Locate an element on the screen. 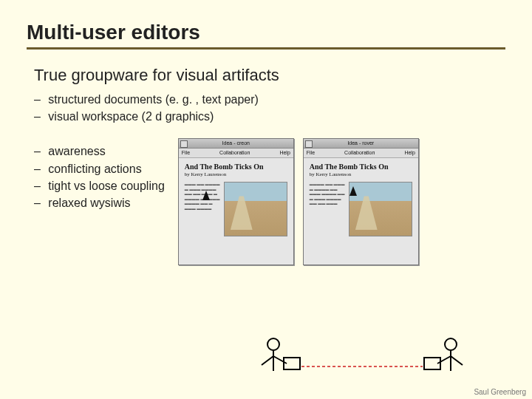 Image resolution: width=532 pixels, height=399 pixels. window-titlebar: Idea - rover is located at coordinates (361, 143).